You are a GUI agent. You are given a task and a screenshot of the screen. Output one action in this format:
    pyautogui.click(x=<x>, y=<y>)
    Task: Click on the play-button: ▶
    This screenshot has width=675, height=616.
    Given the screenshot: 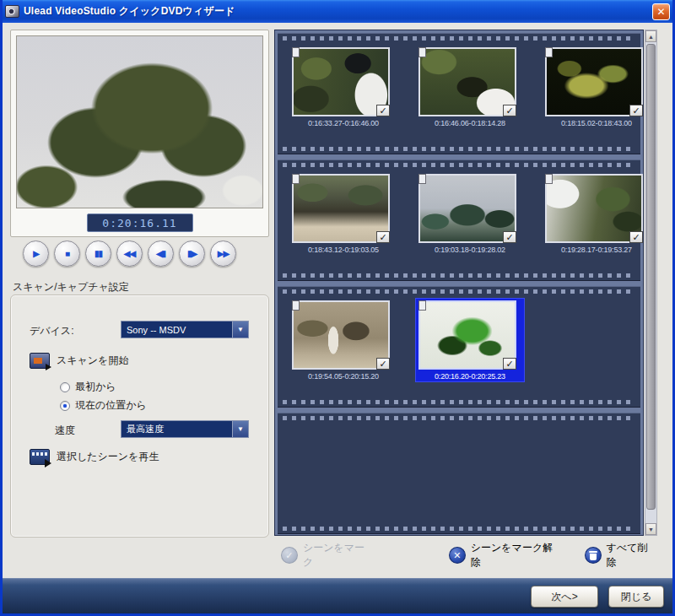 What is the action you would take?
    pyautogui.click(x=35, y=253)
    